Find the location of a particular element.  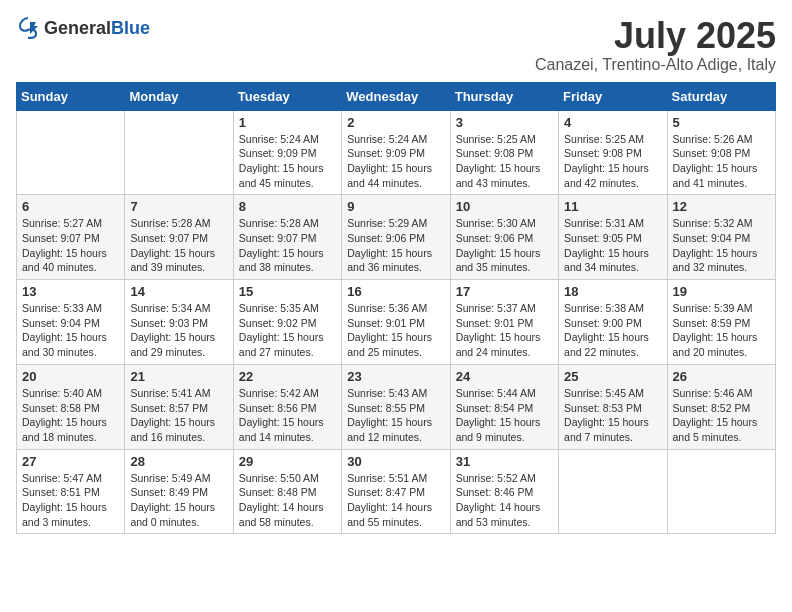

calendar-cell: 20Sunrise: 5:40 AMSunset: 8:58 PMDayligh… is located at coordinates (71, 406).